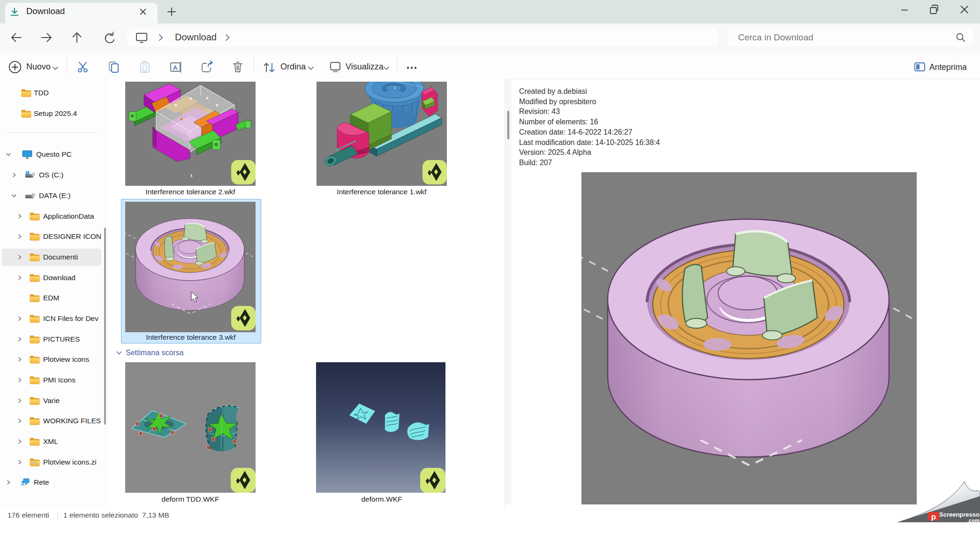 This screenshot has width=980, height=534. Describe the element at coordinates (973, 520) in the screenshot. I see `svg-text: .com` at that location.